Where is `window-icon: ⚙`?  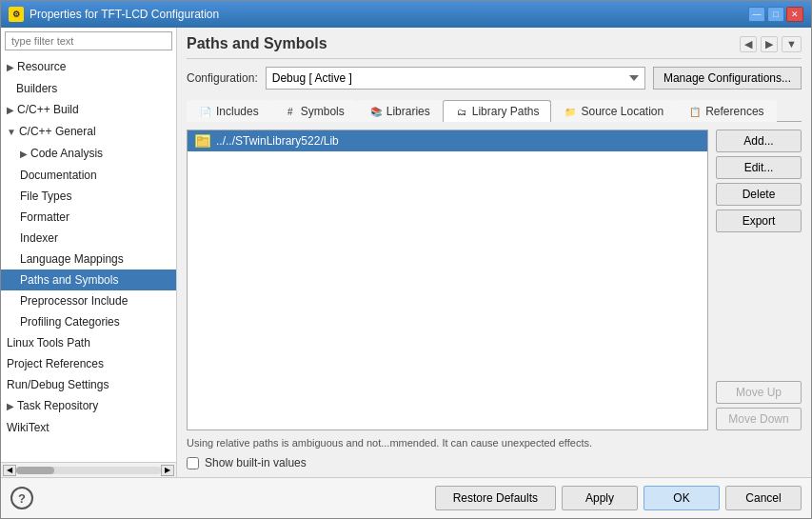 window-icon: ⚙ is located at coordinates (16, 14).